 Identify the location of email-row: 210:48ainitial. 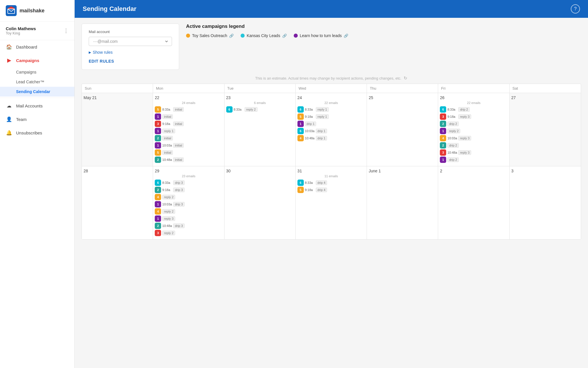
(188, 160).